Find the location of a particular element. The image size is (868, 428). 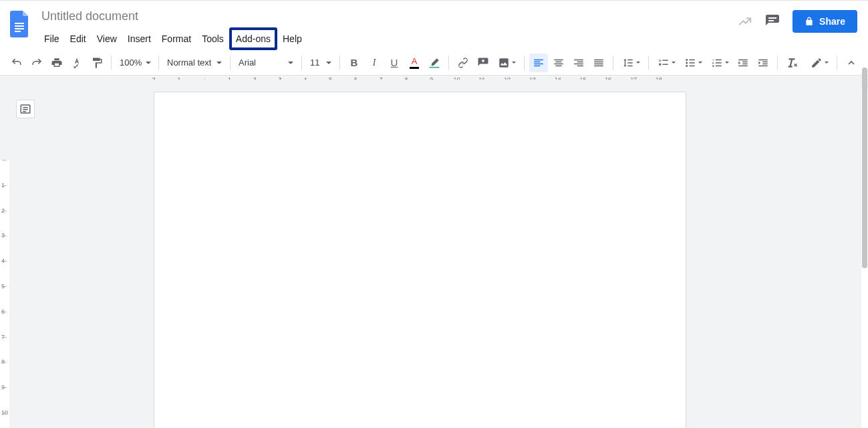

underline-button: U is located at coordinates (394, 63).